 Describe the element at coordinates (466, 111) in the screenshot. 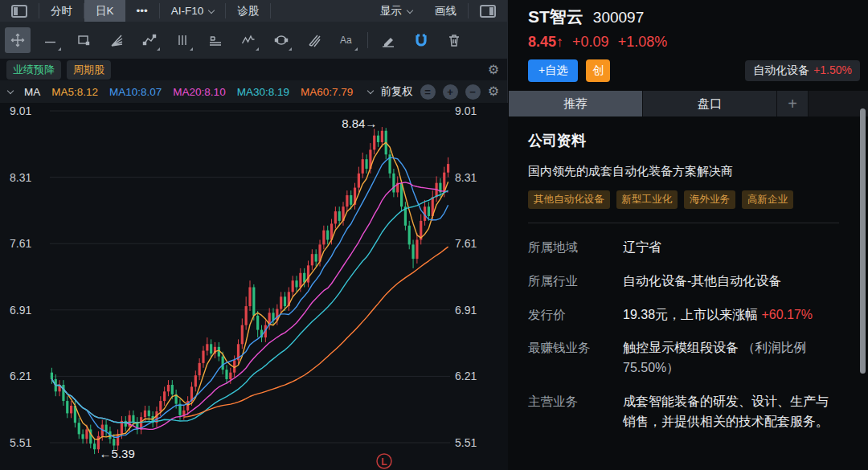

I see `y-axis-label-right: 9.01` at that location.